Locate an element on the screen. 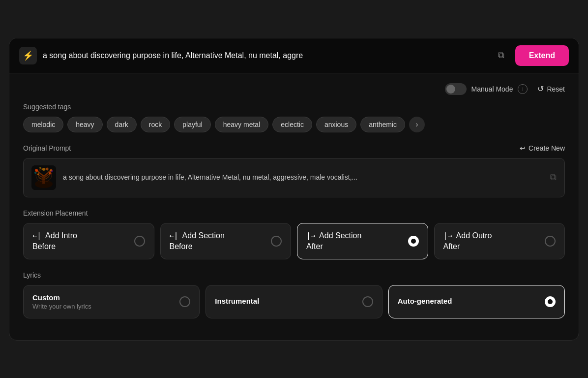  info-icon: i is located at coordinates (523, 89).